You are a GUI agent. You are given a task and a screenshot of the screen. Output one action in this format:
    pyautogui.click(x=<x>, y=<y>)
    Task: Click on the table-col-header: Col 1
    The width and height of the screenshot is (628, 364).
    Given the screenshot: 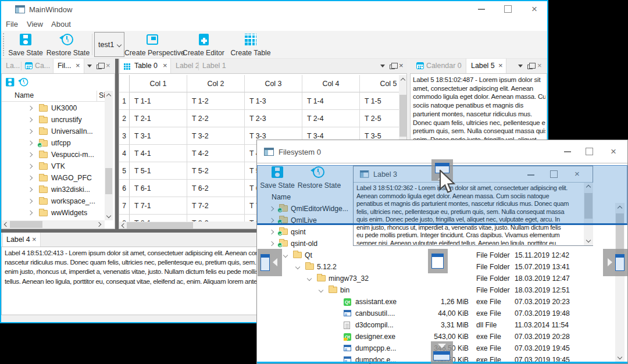 What is the action you would take?
    pyautogui.click(x=158, y=84)
    